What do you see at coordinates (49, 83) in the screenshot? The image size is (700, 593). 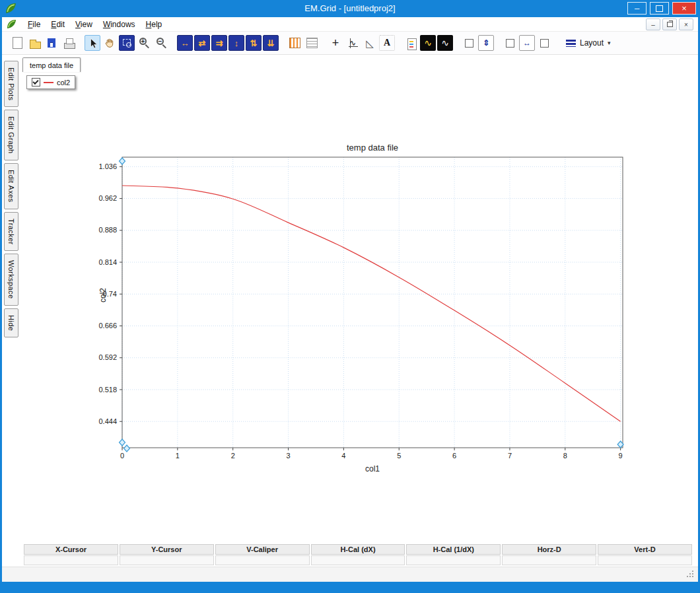 I see `legend-line-sample` at bounding box center [49, 83].